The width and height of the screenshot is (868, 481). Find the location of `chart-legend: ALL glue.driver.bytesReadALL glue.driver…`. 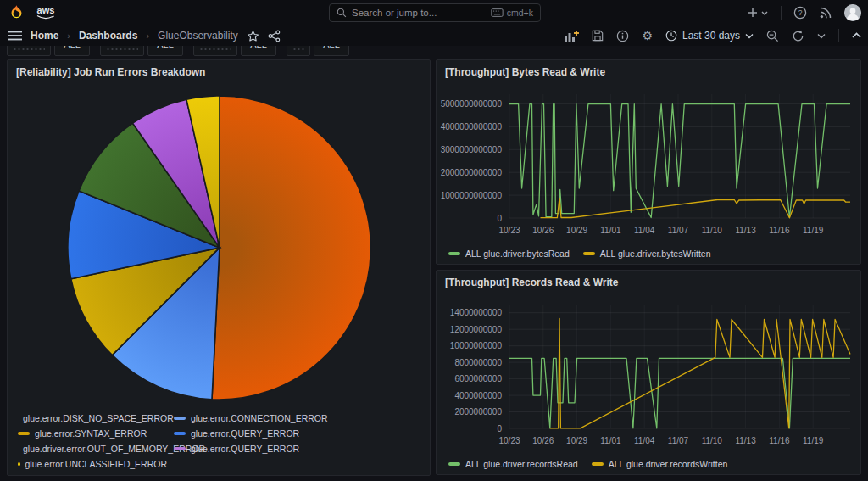

chart-legend: ALL glue.driver.bytesReadALL glue.driver… is located at coordinates (580, 254).